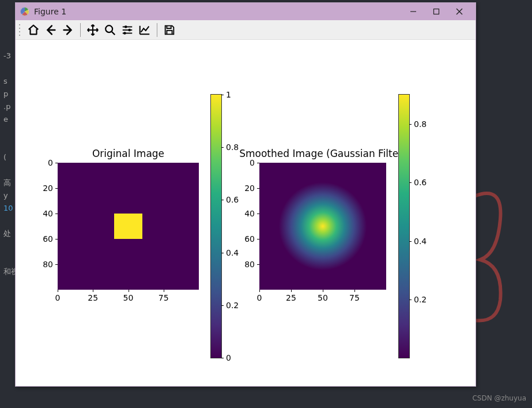 The image size is (532, 408). What do you see at coordinates (51, 30) in the screenshot?
I see `arrow-left-icon` at bounding box center [51, 30].